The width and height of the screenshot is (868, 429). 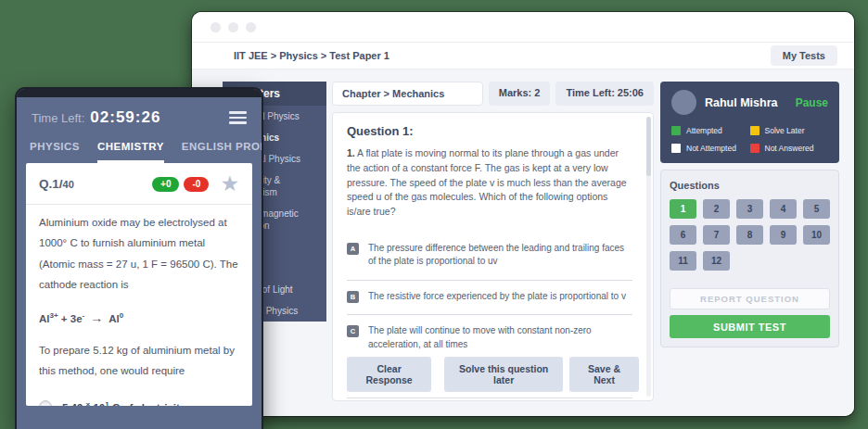 I want to click on question-cell-5: 5, so click(x=816, y=209).